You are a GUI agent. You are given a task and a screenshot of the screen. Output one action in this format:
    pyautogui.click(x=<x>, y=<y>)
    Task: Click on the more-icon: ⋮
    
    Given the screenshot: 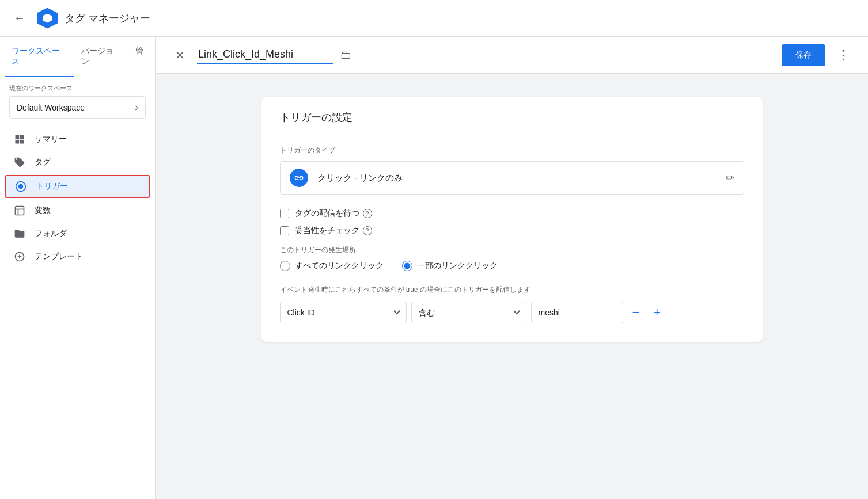 What is the action you would take?
    pyautogui.click(x=843, y=55)
    